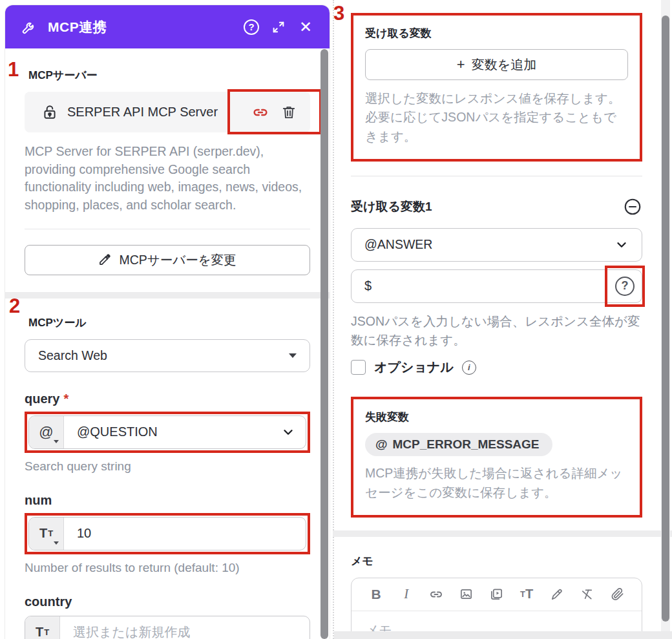 The height and width of the screenshot is (639, 672). Describe the element at coordinates (358, 367) in the screenshot. I see `optional-checkbox` at that location.